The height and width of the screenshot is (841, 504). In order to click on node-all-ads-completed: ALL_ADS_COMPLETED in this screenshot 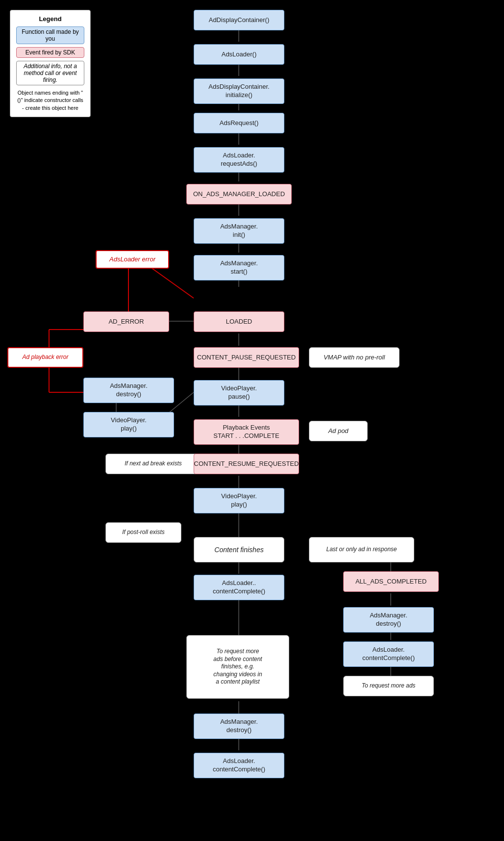, I will do `click(391, 582)`.